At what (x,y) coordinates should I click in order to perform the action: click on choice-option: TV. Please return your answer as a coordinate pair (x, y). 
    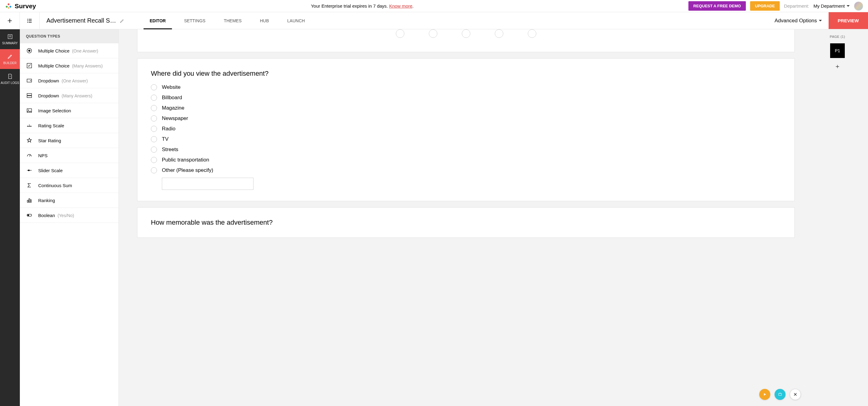
    Looking at the image, I should click on (466, 139).